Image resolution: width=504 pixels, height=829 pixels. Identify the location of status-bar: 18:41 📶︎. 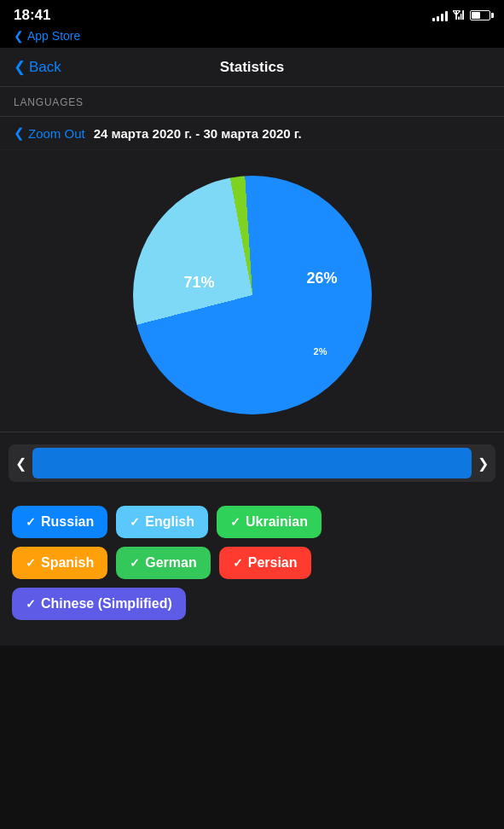
(252, 14).